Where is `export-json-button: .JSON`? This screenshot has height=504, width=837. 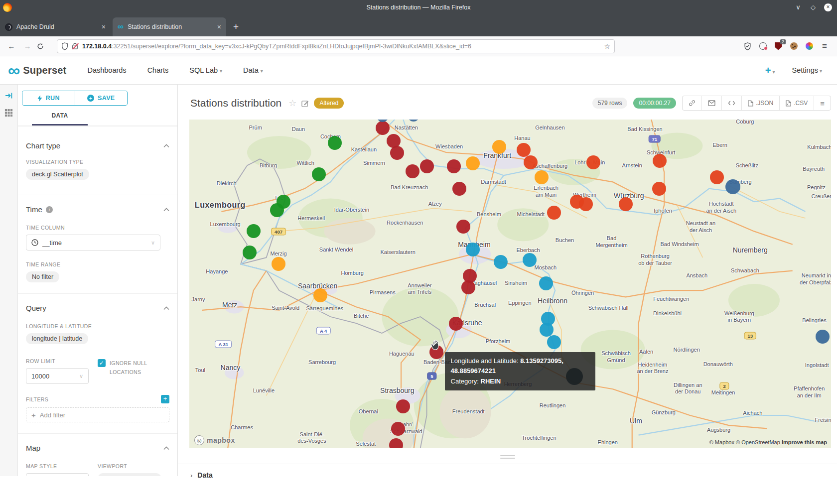 export-json-button: .JSON is located at coordinates (760, 103).